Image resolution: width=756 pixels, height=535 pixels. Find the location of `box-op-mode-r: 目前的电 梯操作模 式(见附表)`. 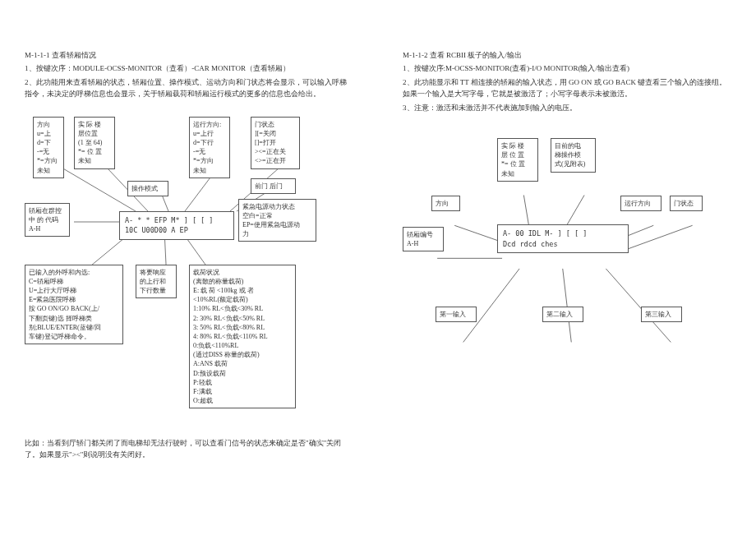

box-op-mode-r: 目前的电 梯操作模 式(见附表) is located at coordinates (574, 155).